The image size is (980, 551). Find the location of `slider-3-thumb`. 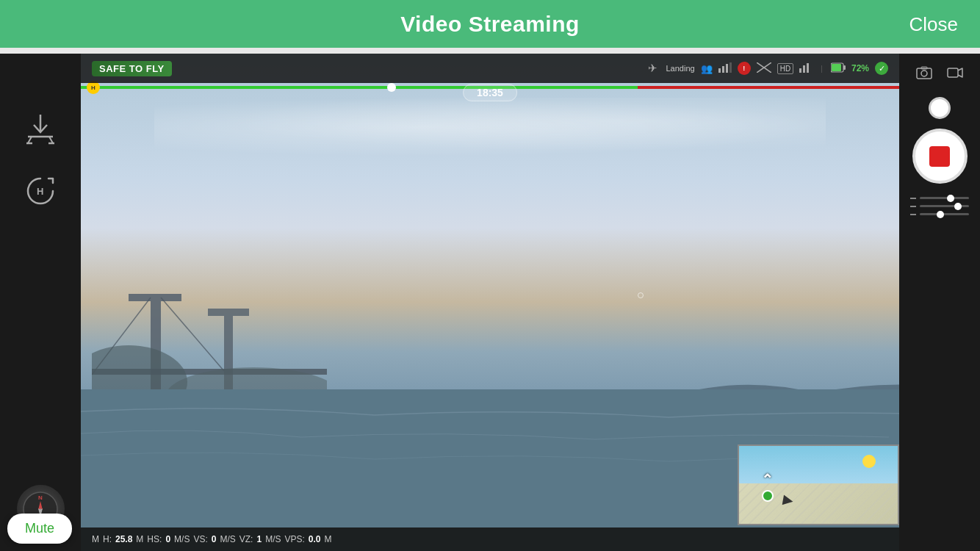

slider-3-thumb is located at coordinates (940, 215).